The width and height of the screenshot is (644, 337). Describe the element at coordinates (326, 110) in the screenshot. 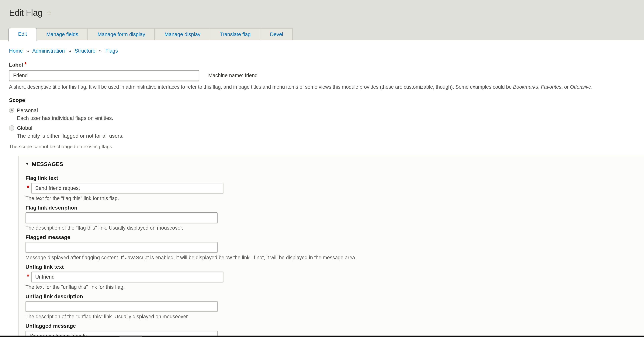

I see `radio-option-personal: Personal` at that location.